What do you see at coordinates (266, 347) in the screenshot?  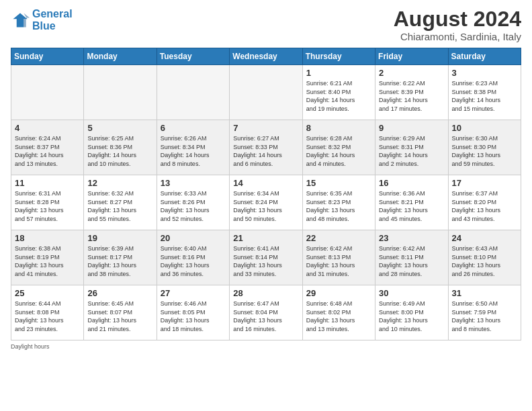 I see `footer: Daylight hours` at bounding box center [266, 347].